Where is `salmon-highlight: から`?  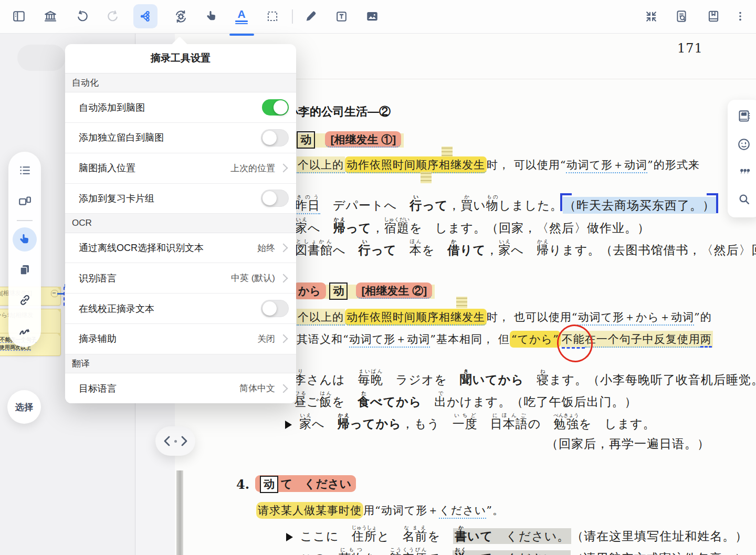 salmon-highlight: から is located at coordinates (310, 291).